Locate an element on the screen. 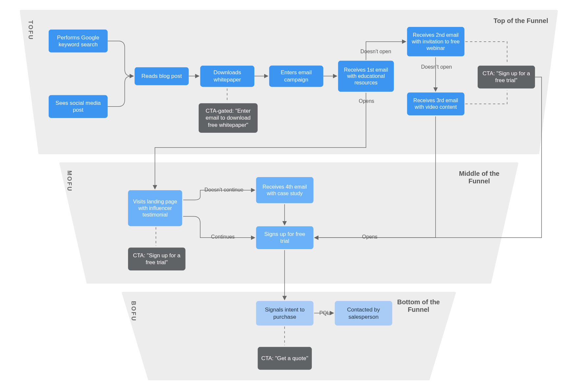 Image resolution: width=579 pixels, height=392 pixels. edge-label-doesnt-open-2: Doesn't open is located at coordinates (437, 67).